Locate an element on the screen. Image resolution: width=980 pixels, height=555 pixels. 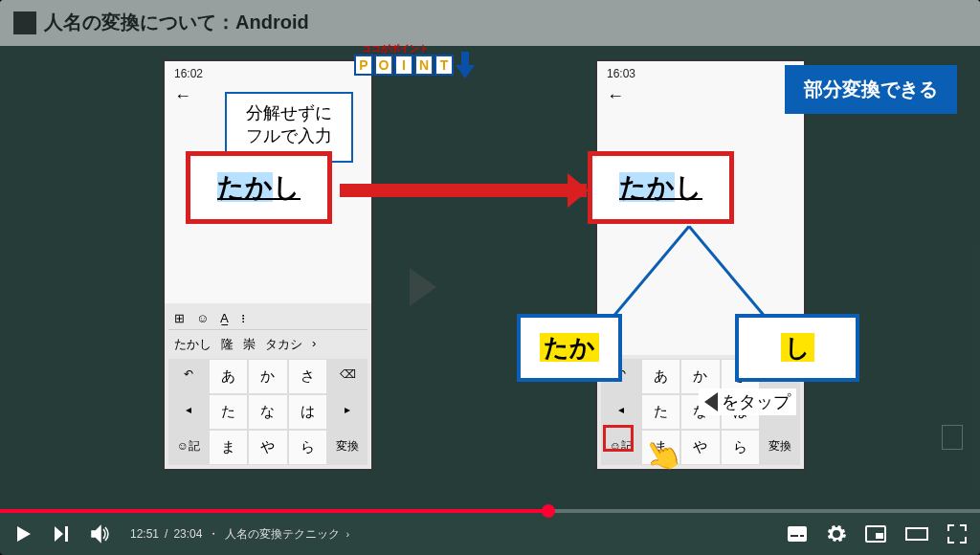
kbd-key: さ is located at coordinates (308, 377).